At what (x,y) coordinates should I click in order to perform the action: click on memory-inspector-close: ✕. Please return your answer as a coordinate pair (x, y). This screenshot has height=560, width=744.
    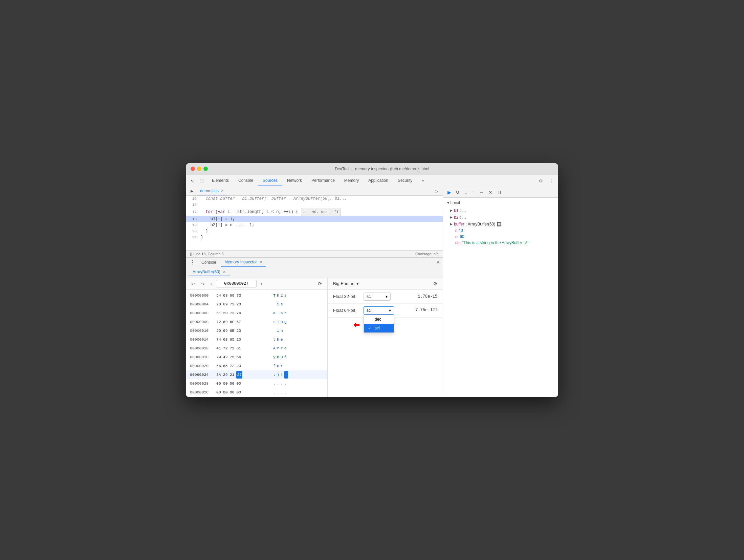
    Looking at the image, I should click on (261, 262).